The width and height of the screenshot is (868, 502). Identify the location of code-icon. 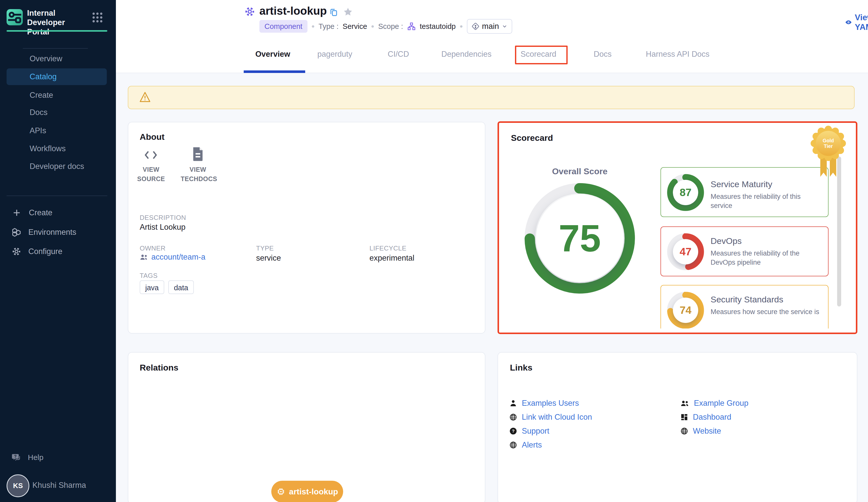
(151, 155).